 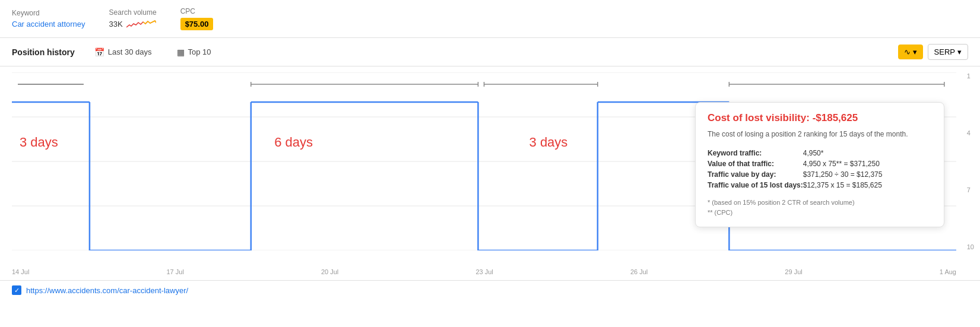 What do you see at coordinates (793, 272) in the screenshot?
I see `x-label-29jul: 29 Jul` at bounding box center [793, 272].